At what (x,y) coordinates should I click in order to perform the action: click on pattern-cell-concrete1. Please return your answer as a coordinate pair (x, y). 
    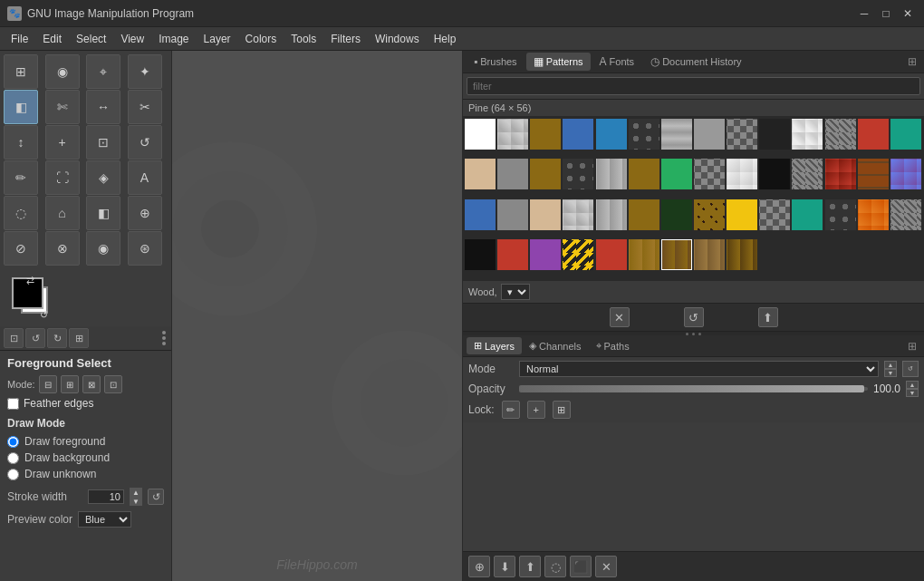
    Looking at the image, I should click on (709, 134).